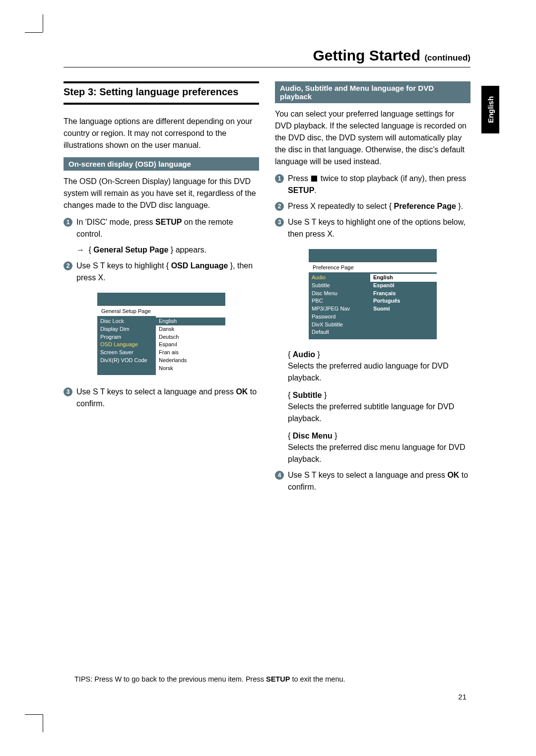 The height and width of the screenshot is (756, 536). Describe the element at coordinates (191, 345) in the screenshot. I see `osd-right-item: Espanıl` at that location.